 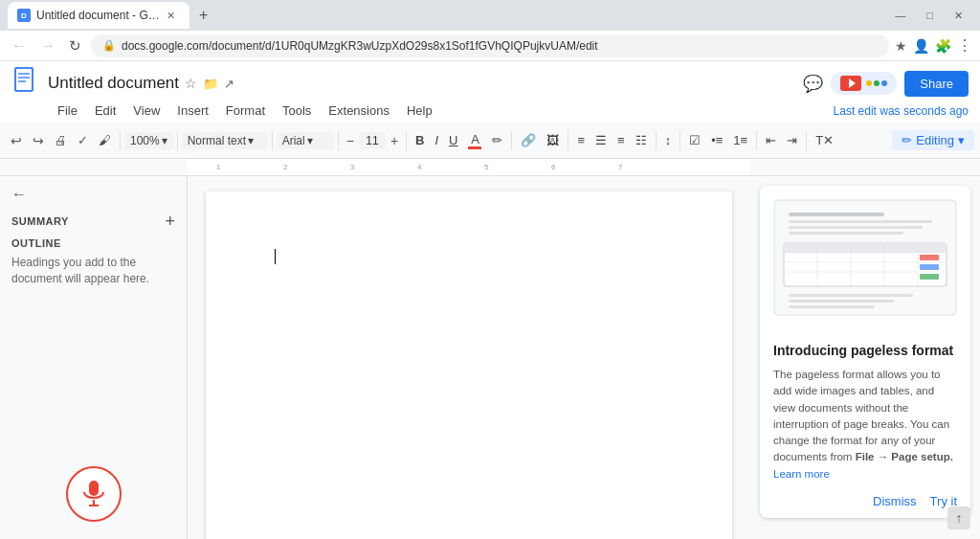 I want to click on indent-increase-button: ⇥, so click(x=792, y=140).